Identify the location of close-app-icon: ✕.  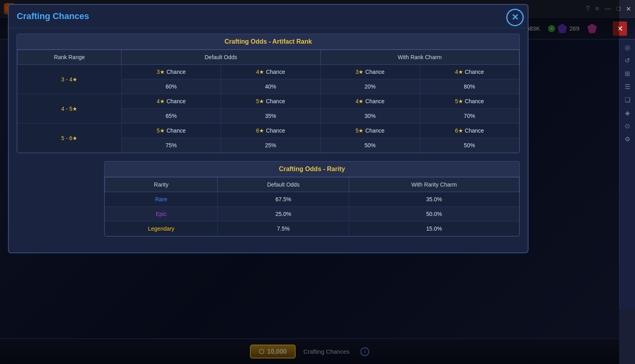
(629, 9).